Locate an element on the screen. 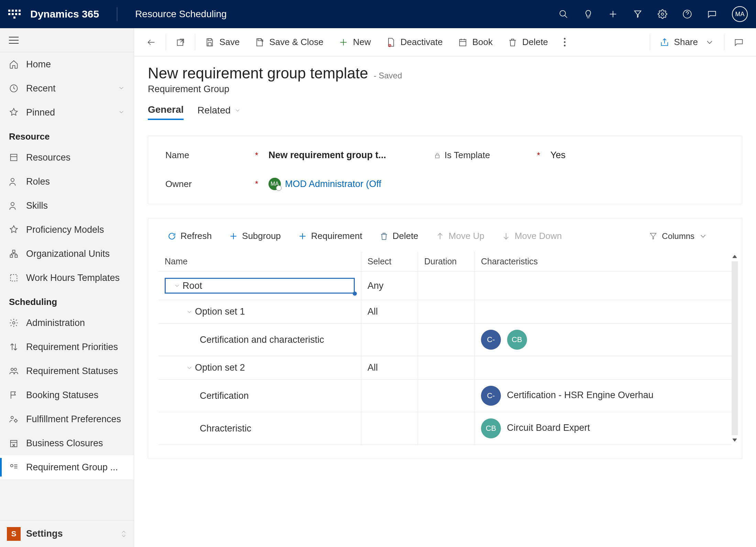 The width and height of the screenshot is (756, 547). nav-administration: Administration is located at coordinates (67, 323).